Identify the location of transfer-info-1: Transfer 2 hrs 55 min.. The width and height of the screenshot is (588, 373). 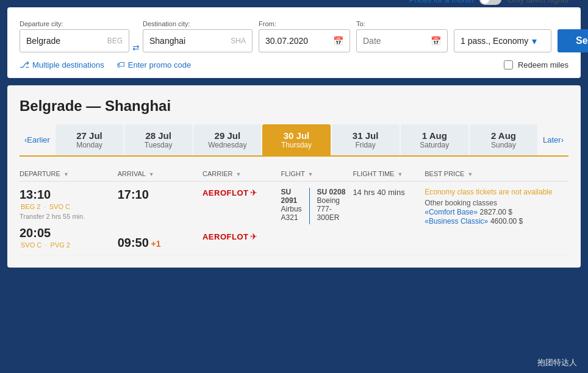
(67, 216).